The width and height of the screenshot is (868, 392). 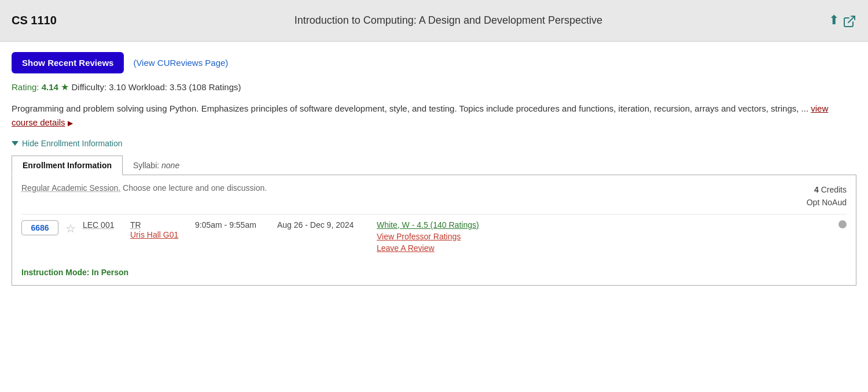 What do you see at coordinates (323, 225) in the screenshot?
I see `date-range: Aug 26 - Dec 9, 2024` at bounding box center [323, 225].